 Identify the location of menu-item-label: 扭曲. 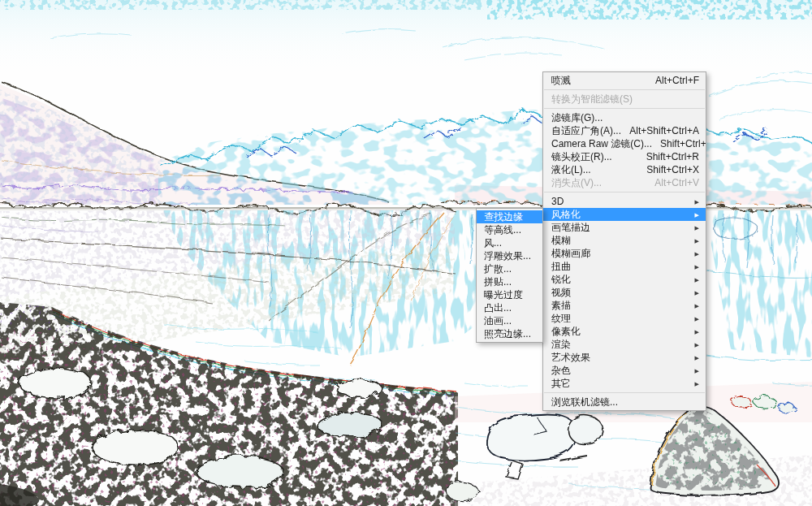
(561, 266).